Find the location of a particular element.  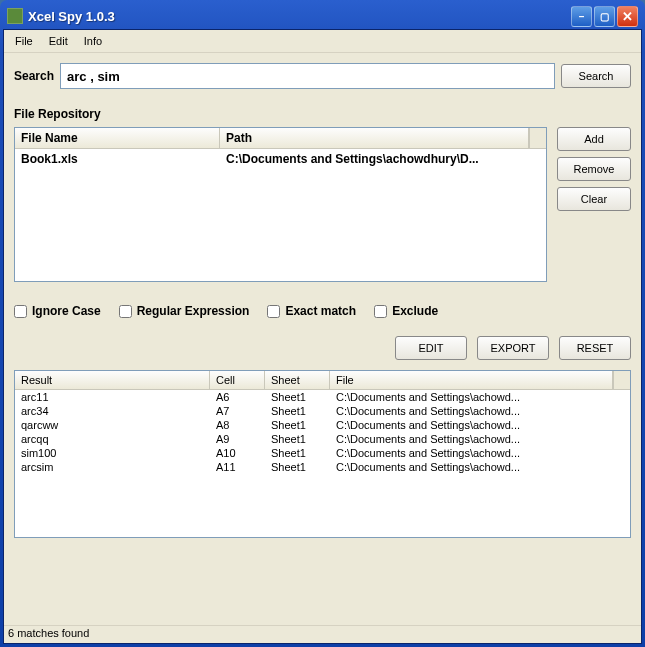

result-cell-result: sim100 is located at coordinates (112, 453).